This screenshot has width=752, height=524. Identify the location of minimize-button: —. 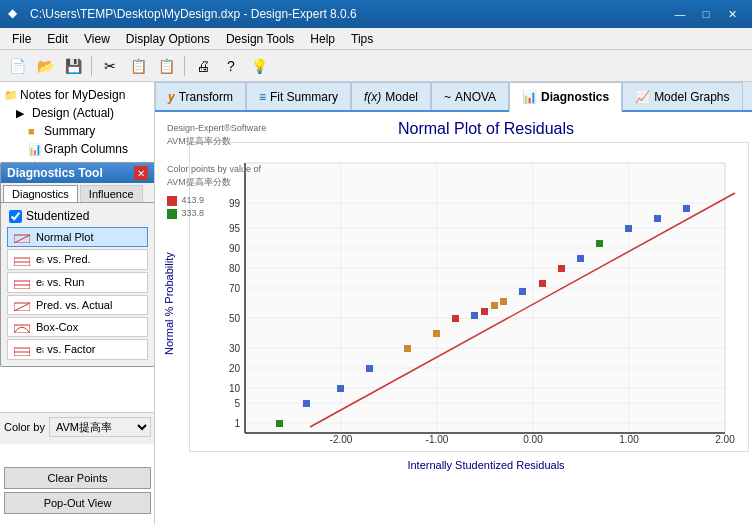
(680, 14).